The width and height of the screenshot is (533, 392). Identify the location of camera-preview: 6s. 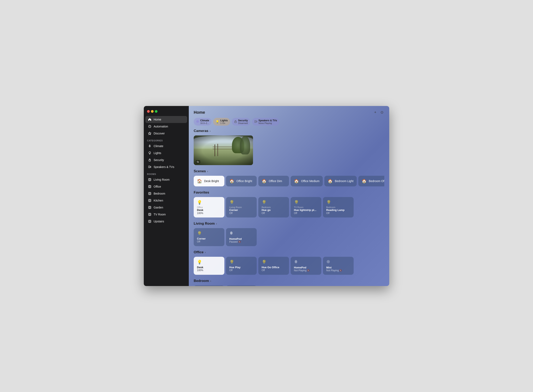
(223, 150).